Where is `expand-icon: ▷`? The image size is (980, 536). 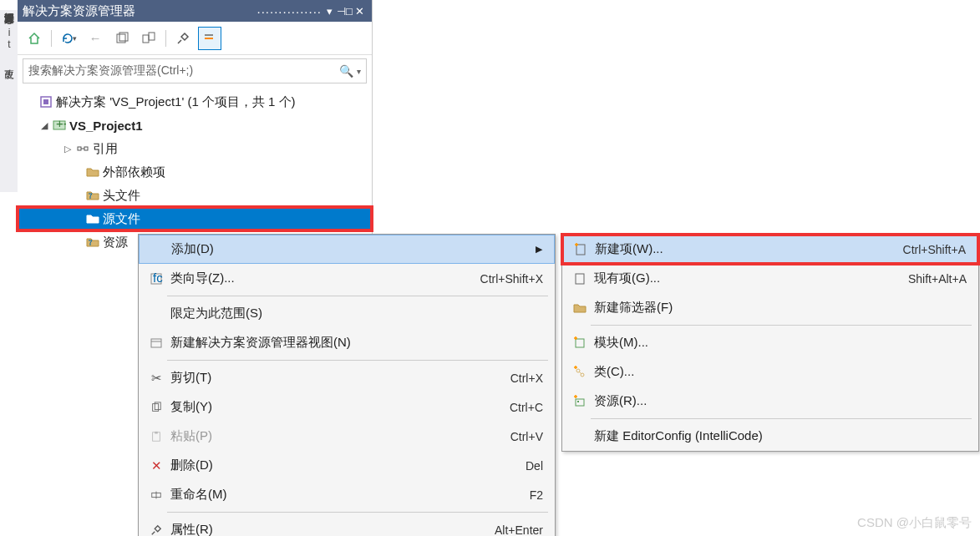
expand-icon: ▷ is located at coordinates (68, 149).